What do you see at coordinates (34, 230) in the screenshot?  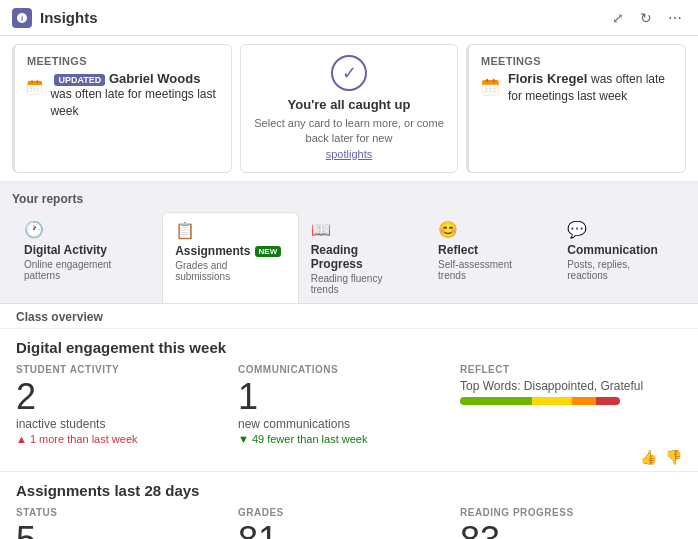 I see `clock-icon: 🕐` at bounding box center [34, 230].